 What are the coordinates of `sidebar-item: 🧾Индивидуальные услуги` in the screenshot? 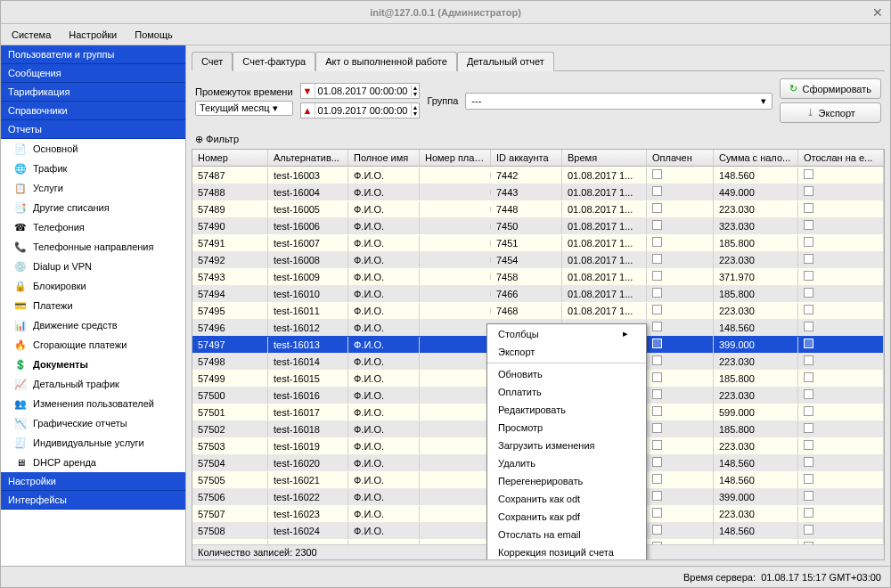 It's located at (93, 443).